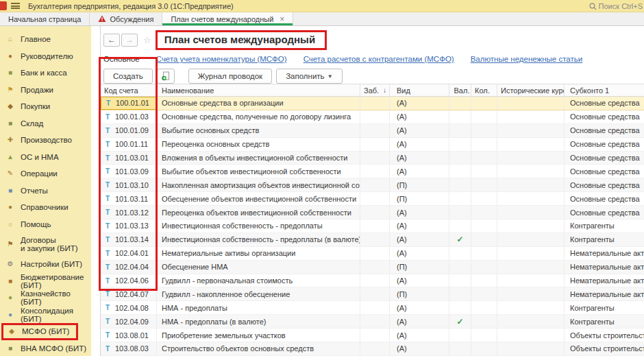  What do you see at coordinates (241, 40) in the screenshot?
I see `annotation-box-title: План счетов международный` at bounding box center [241, 40].